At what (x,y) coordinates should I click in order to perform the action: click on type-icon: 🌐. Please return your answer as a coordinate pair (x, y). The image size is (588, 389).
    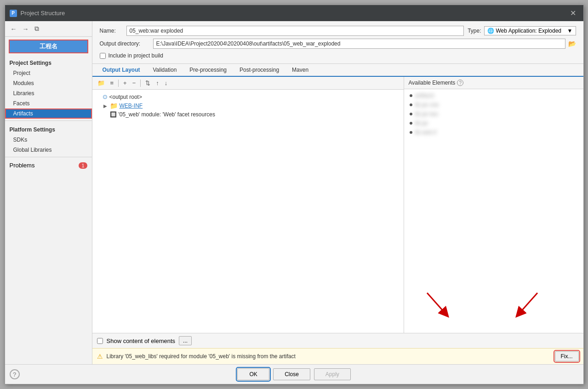
    Looking at the image, I should click on (491, 31).